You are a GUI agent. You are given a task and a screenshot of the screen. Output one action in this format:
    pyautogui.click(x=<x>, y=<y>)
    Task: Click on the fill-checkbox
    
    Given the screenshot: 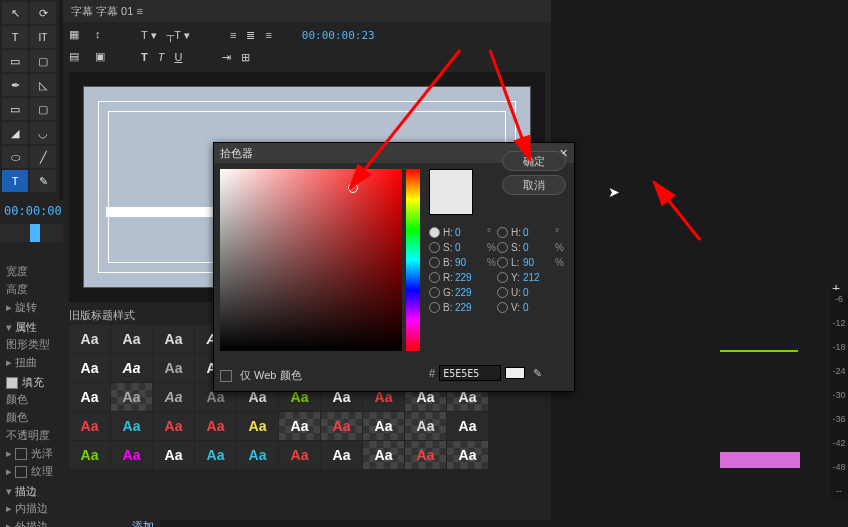 What is the action you would take?
    pyautogui.click(x=12, y=383)
    